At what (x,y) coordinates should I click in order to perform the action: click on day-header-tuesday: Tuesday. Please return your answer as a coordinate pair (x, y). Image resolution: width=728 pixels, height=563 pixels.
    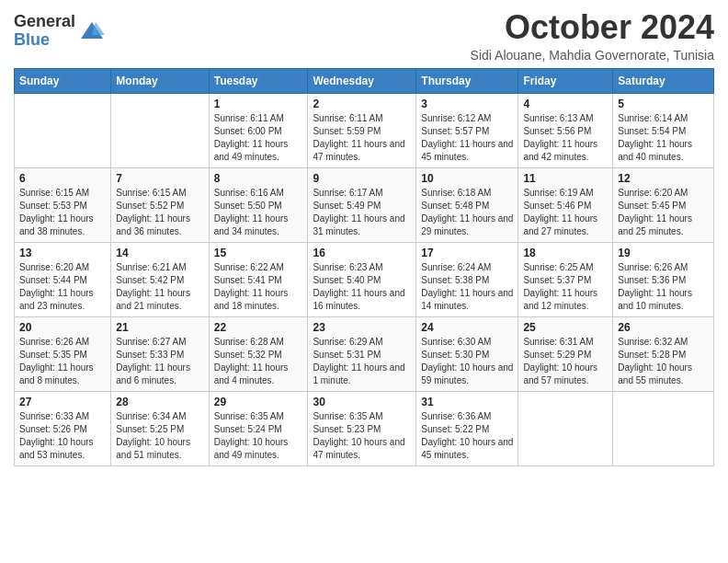
    Looking at the image, I should click on (258, 81).